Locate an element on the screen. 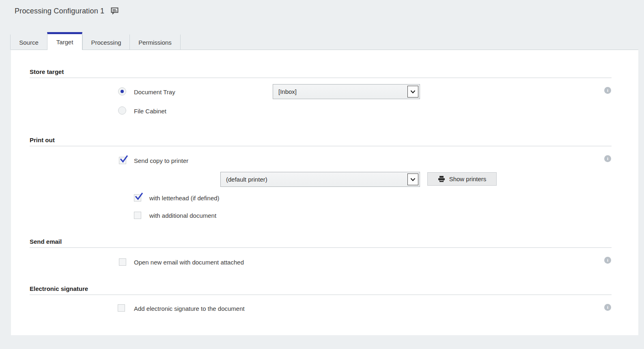 The width and height of the screenshot is (644, 349). document-tray-select: [Inbox] is located at coordinates (347, 92).